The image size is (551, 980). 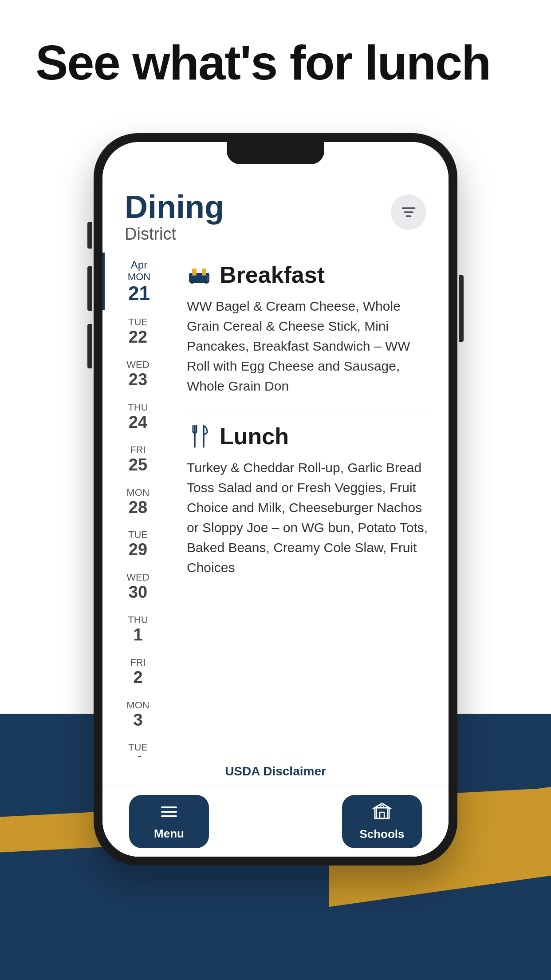 What do you see at coordinates (174, 207) in the screenshot?
I see `app-title: Dining` at bounding box center [174, 207].